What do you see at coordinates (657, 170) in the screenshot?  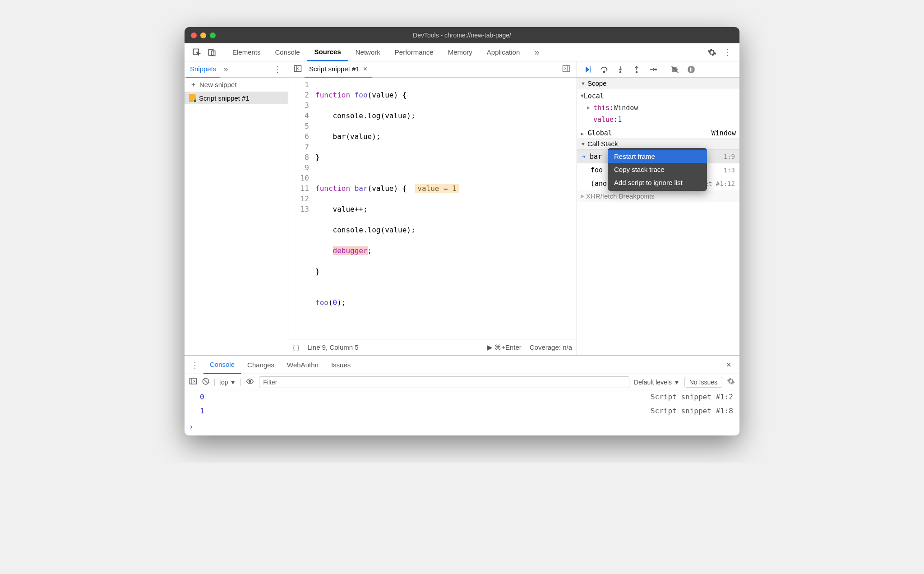 I see `menu-copy-stack-trace: Copy stack trace` at bounding box center [657, 170].